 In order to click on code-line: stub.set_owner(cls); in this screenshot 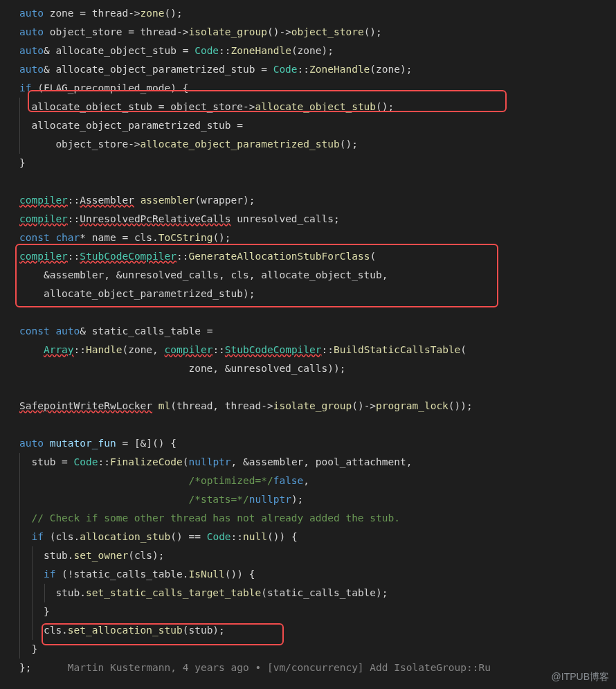, I will do `click(318, 555)`.